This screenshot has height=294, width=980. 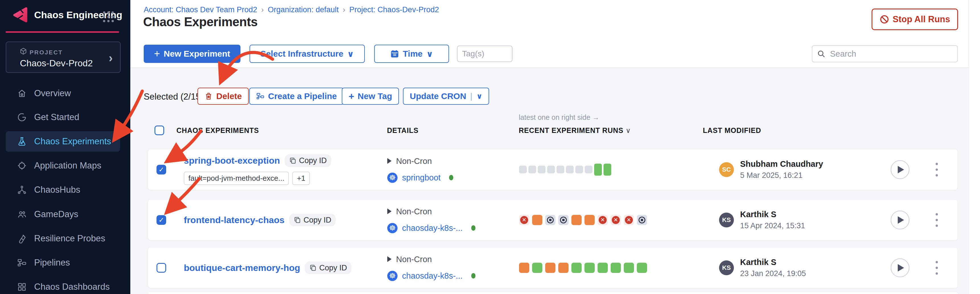 I want to click on scrollbar-gutter, so click(x=974, y=147).